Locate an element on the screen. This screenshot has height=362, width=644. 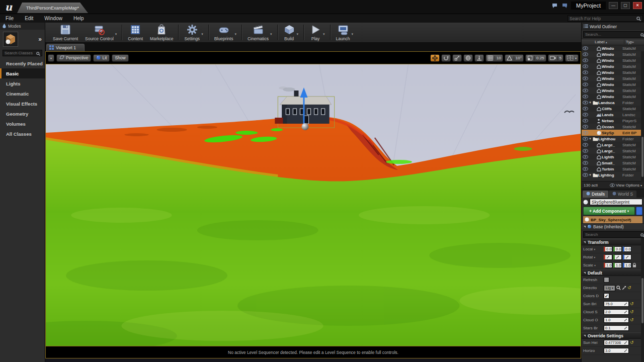
grid-snap-button: 10 is located at coordinates (494, 58).